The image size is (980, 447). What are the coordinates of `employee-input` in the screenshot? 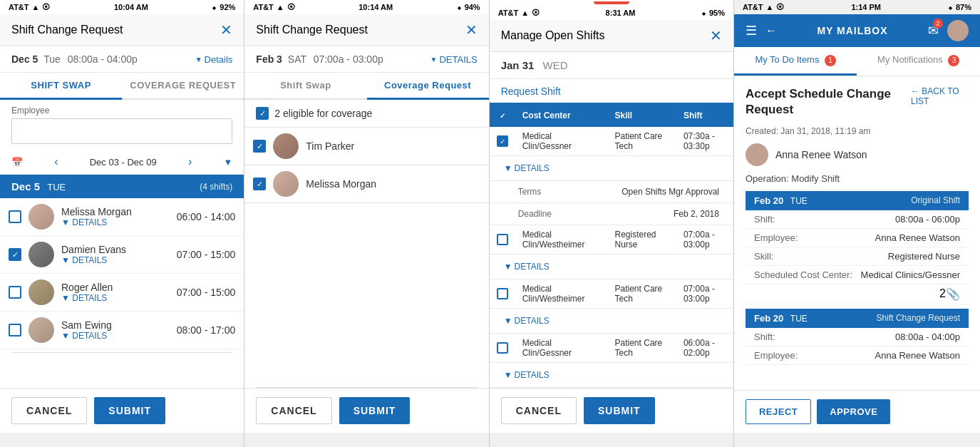 It's located at (122, 131).